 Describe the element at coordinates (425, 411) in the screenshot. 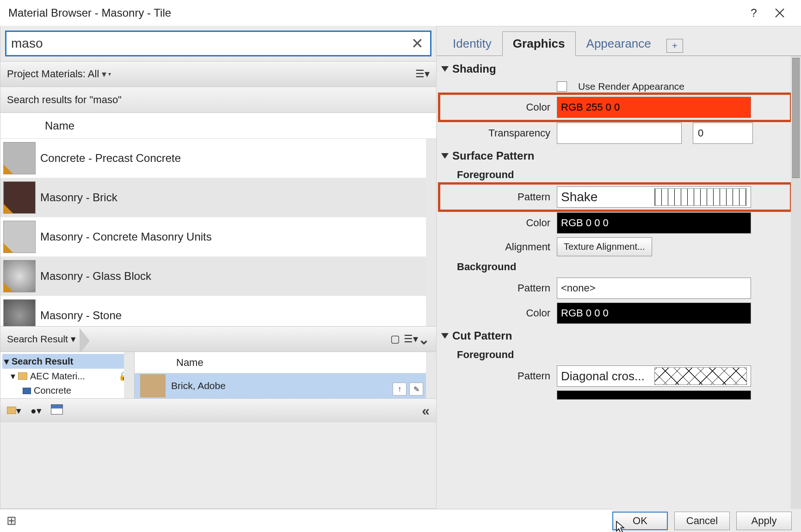

I see `collapse-icon: «` at that location.